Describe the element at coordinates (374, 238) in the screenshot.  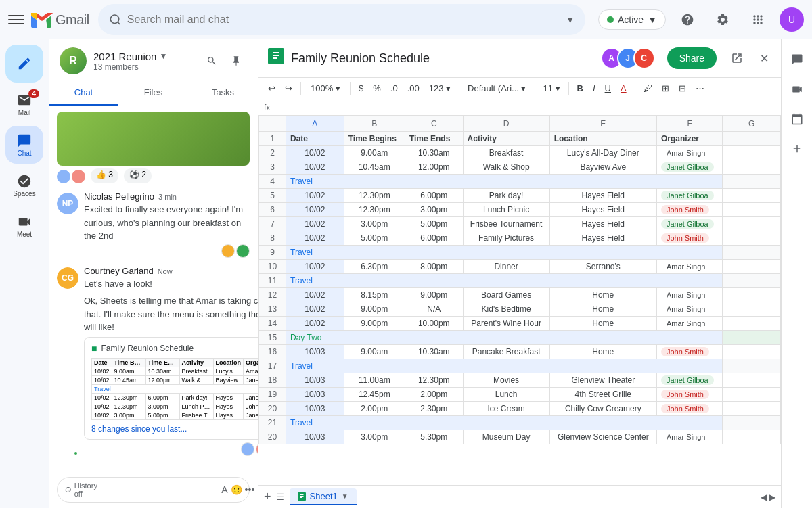
I see `cell-B8: 5.00pm` at that location.